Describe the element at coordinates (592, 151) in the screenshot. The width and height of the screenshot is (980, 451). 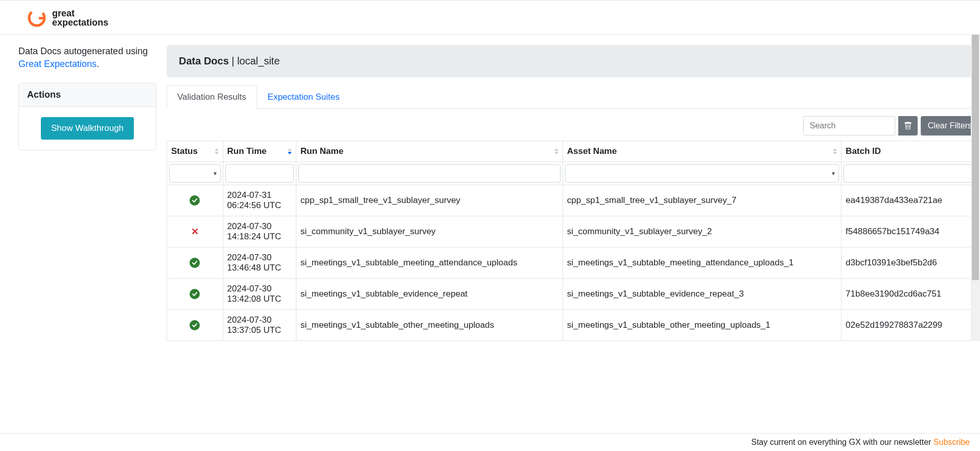
I see `col-header-asset-name-label: Asset Name` at that location.